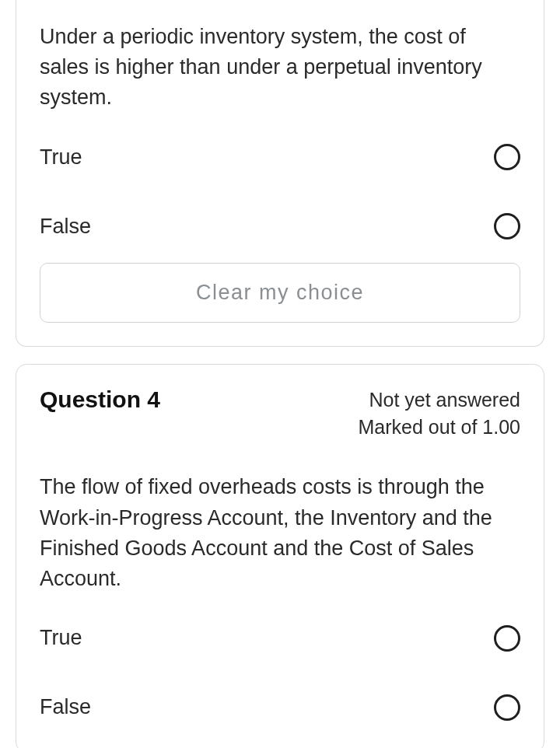 This screenshot has height=748, width=560. What do you see at coordinates (280, 414) in the screenshot?
I see `question-header: Question 4 Not yet answered Marked out o…` at bounding box center [280, 414].